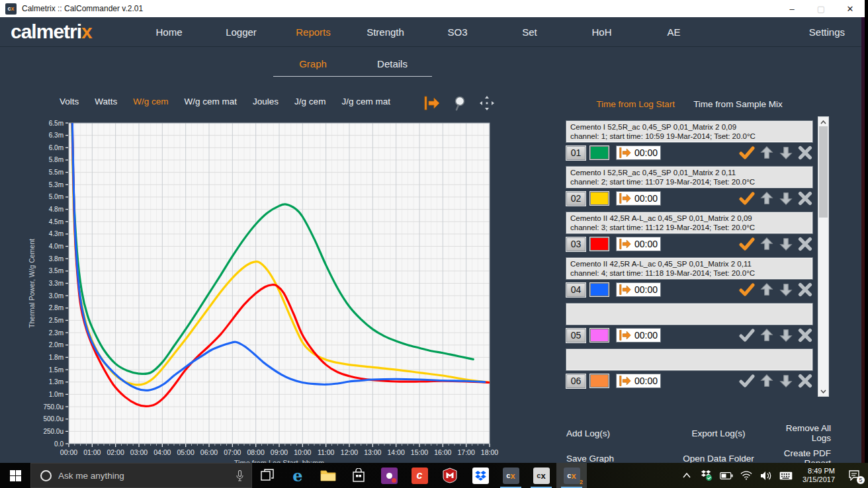  Describe the element at coordinates (576, 198) in the screenshot. I see `log-number-badge: 02` at that location.